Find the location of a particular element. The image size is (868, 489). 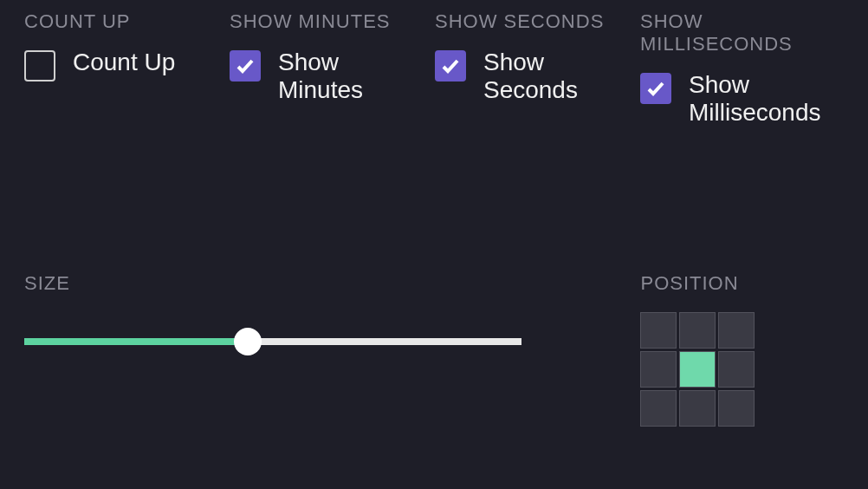

show-milliseconds-row: Show Milliseconds is located at coordinates (742, 99).